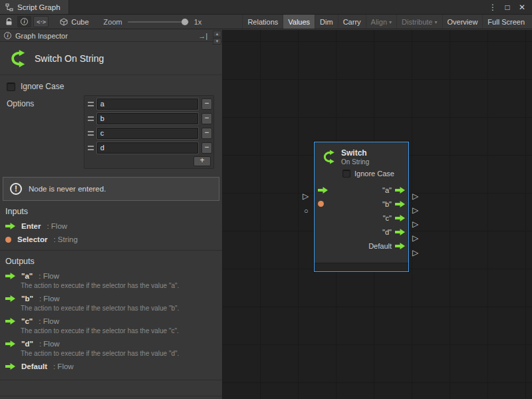 The width and height of the screenshot is (532, 399). Describe the element at coordinates (32, 239) in the screenshot. I see `port-name: Selector` at that location.